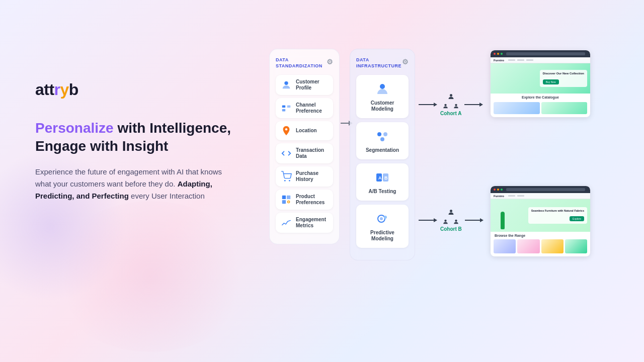  I want to click on hero-text-1: Discover Our New Collection Buy Now, so click(564, 78).